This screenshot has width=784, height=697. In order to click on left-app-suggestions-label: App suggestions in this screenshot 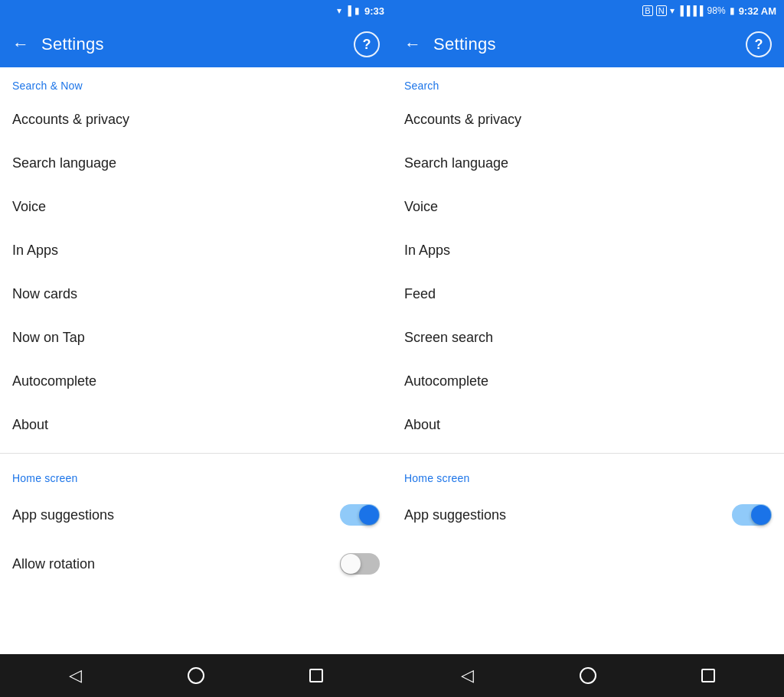, I will do `click(63, 516)`.